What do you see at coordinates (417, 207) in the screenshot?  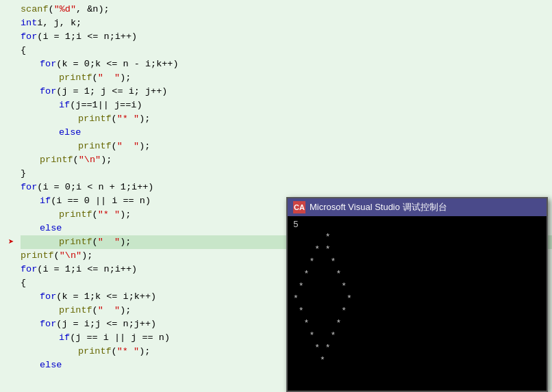 I see `console-titlebar: CA Microsoft Visual Studio 调试控制台` at bounding box center [417, 207].